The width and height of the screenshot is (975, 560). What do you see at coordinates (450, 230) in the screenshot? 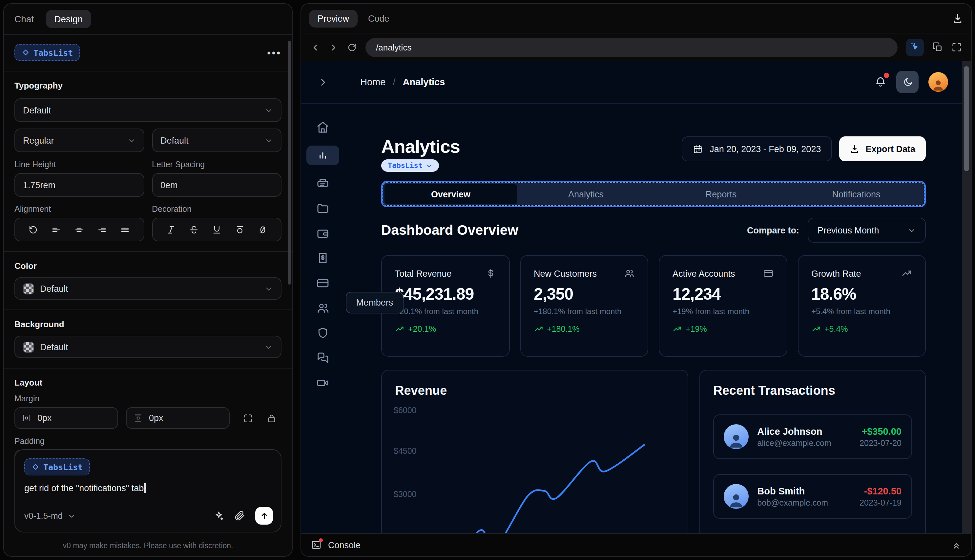
I see `section-title: Dashboard Overview` at bounding box center [450, 230].